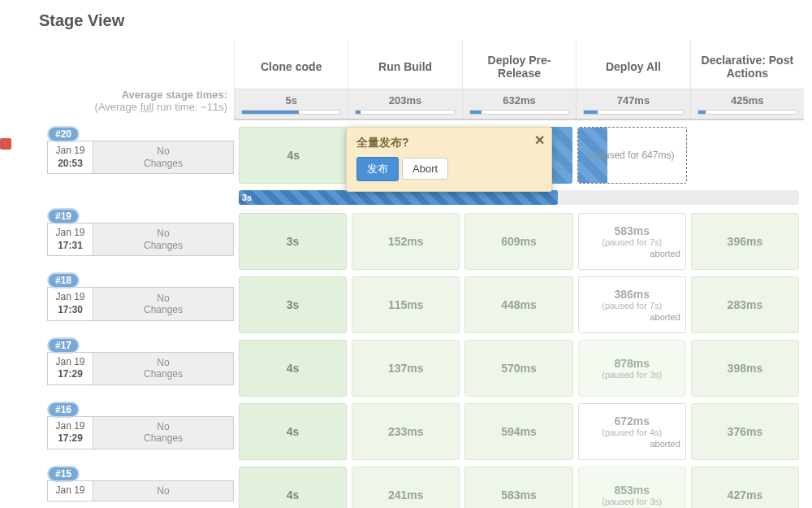 Image resolution: width=812 pixels, height=508 pixels. What do you see at coordinates (140, 239) in the screenshot?
I see `build-card: Jan 1917:31NoChanges` at bounding box center [140, 239].